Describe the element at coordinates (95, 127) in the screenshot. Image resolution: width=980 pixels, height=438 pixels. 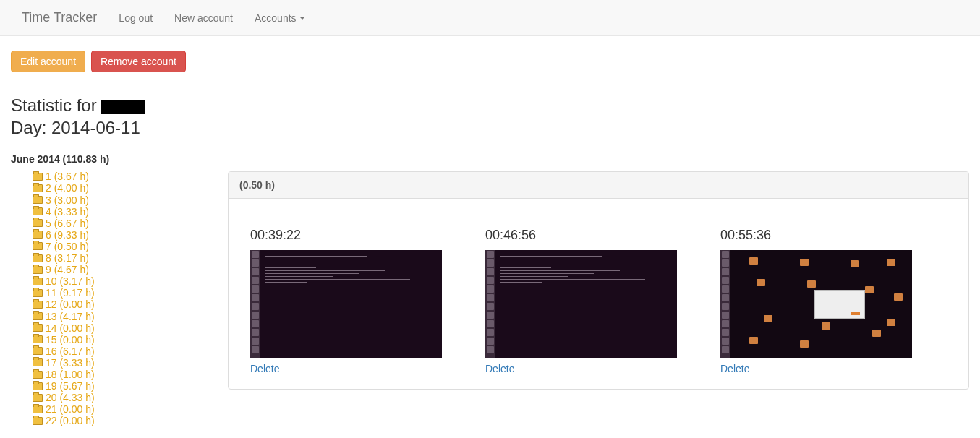
I see `heading-date: 2014-06-11` at that location.